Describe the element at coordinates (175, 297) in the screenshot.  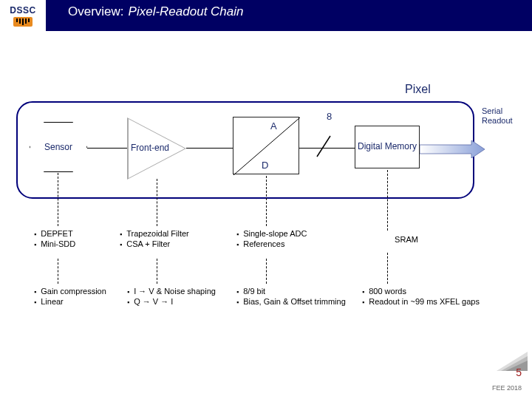
I see `frontend-notes-2: I → V & Noise shaping Q → V → I` at that location.